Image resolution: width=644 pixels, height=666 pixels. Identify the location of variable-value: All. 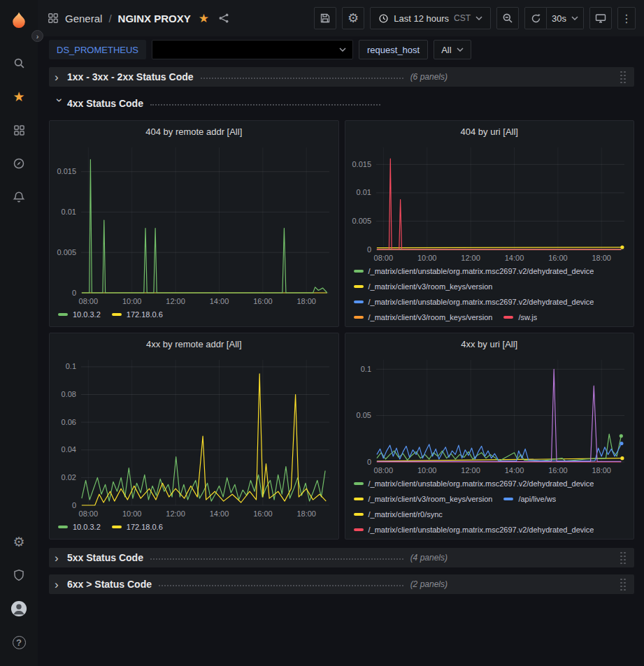
(446, 50).